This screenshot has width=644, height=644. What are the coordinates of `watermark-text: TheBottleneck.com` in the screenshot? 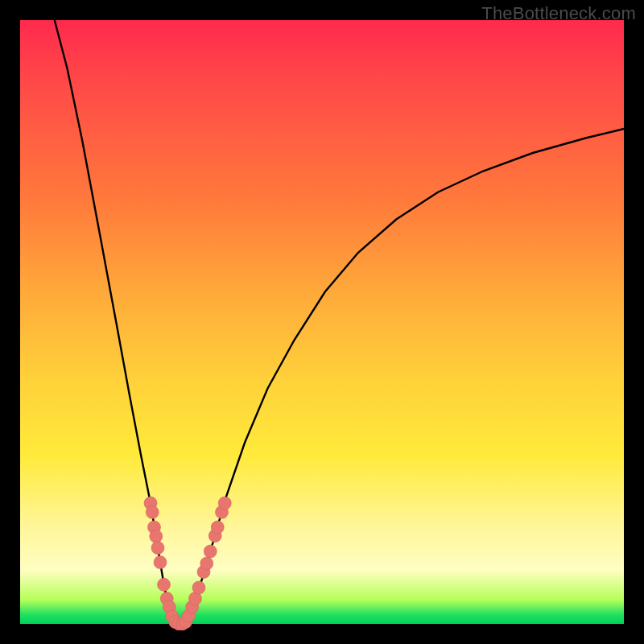 It's located at (559, 14).